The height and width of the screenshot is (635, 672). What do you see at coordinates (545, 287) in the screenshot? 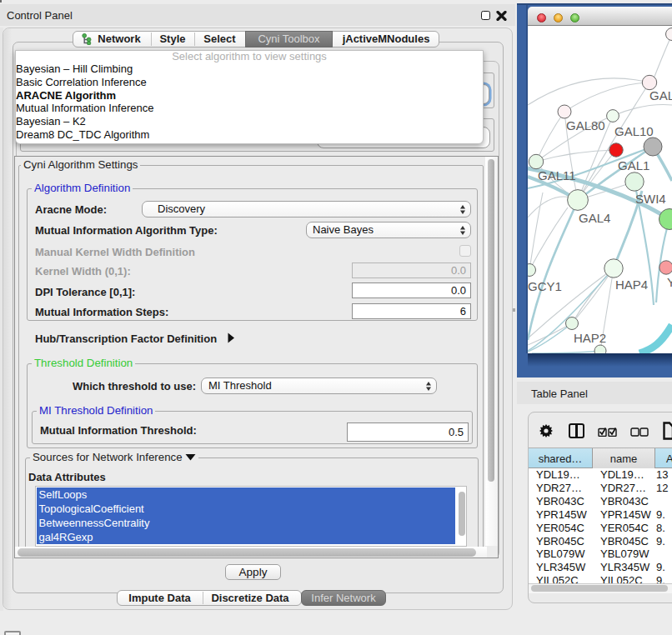
I see `svg-text: GCY1` at bounding box center [545, 287].